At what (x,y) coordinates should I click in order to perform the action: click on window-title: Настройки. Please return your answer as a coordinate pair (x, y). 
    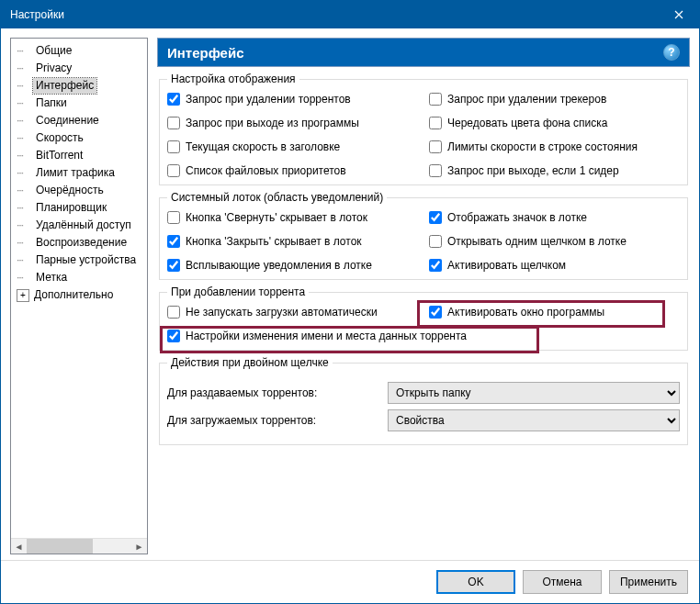
    Looking at the image, I should click on (37, 15).